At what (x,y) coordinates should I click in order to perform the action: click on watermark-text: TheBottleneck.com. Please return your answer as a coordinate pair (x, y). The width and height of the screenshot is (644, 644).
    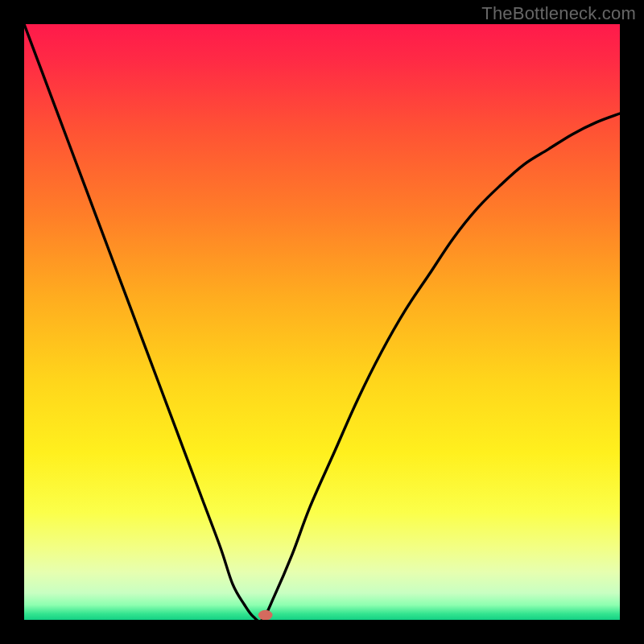
    Looking at the image, I should click on (559, 14).